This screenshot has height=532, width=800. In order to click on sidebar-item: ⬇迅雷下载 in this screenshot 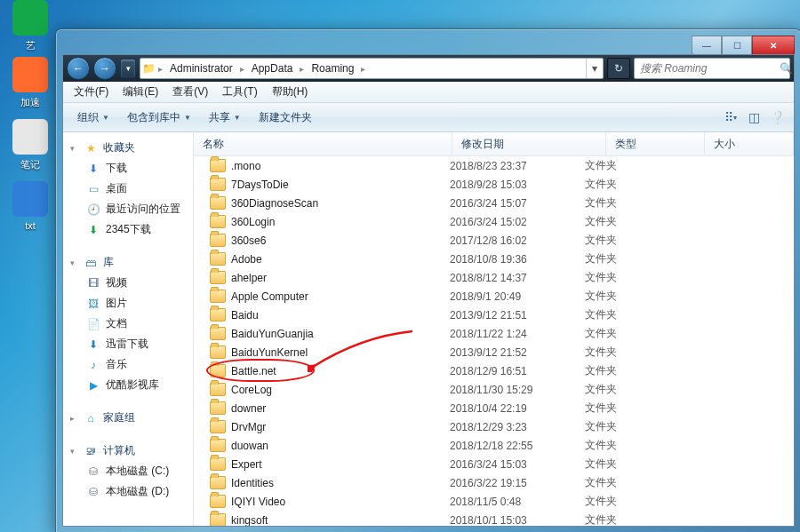, I will do `click(128, 345)`.